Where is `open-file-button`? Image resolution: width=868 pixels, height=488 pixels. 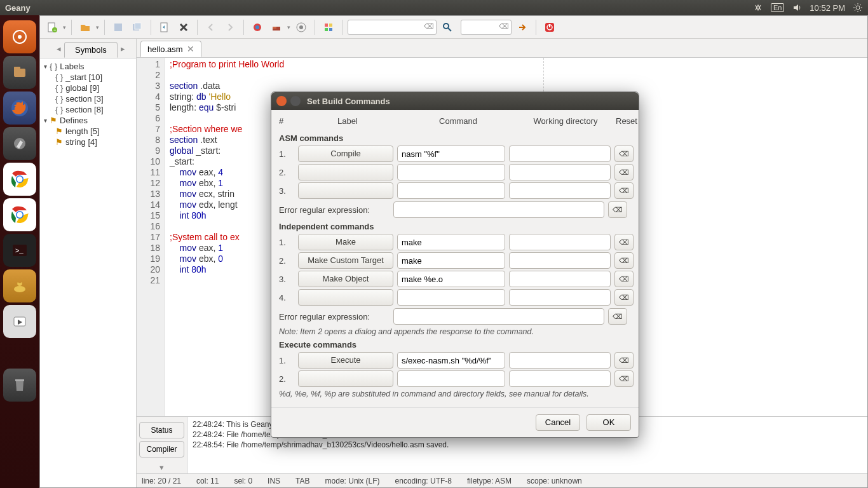
open-file-button is located at coordinates (85, 27).